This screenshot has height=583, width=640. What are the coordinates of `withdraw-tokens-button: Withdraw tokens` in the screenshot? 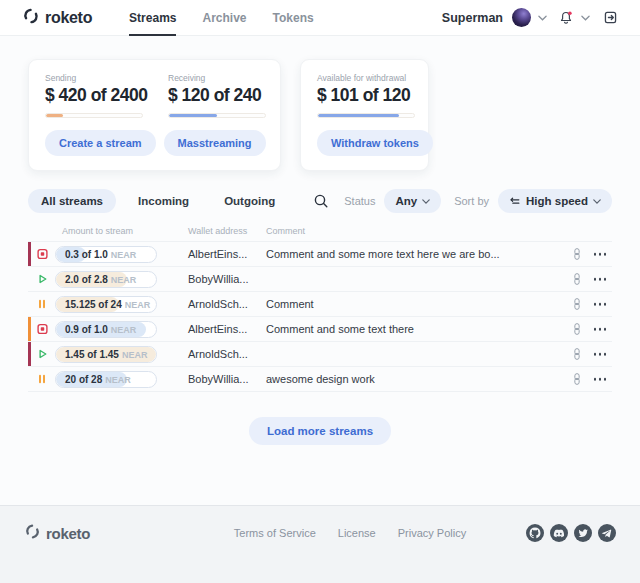 It's located at (375, 143).